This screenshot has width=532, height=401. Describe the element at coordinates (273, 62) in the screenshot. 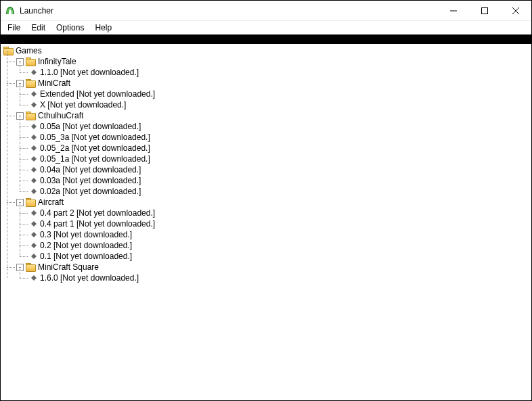

I see `tree-game-row: -InfinityTale` at that location.